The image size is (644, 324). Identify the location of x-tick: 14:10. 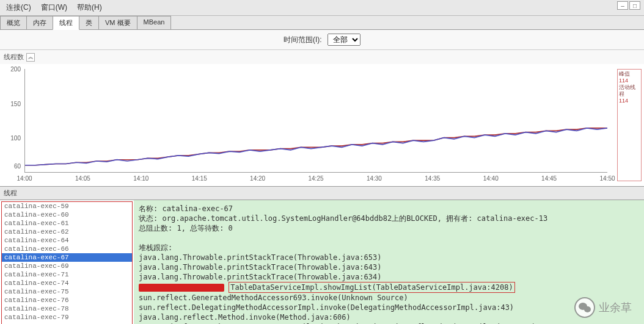
(141, 178).